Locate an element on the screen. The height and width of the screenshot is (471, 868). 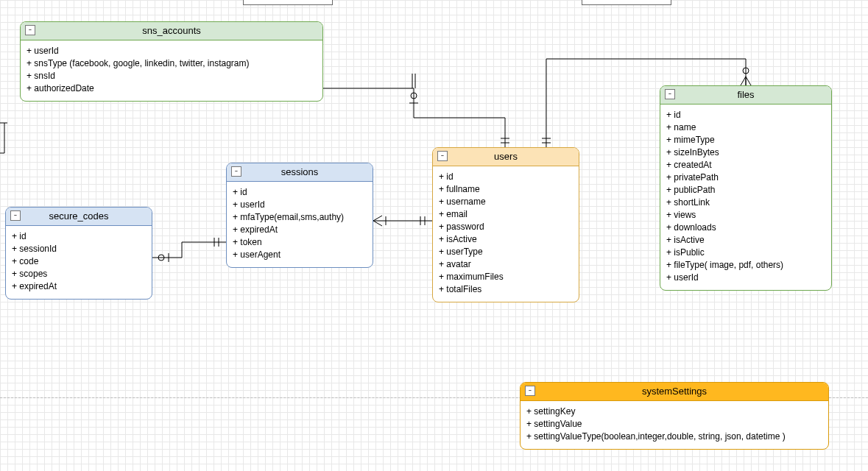
entity-field: sizeInBytes is located at coordinates (746, 153).